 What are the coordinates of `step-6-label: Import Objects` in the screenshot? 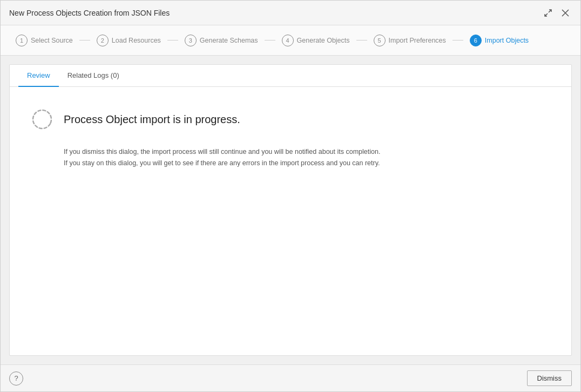 It's located at (506, 40).